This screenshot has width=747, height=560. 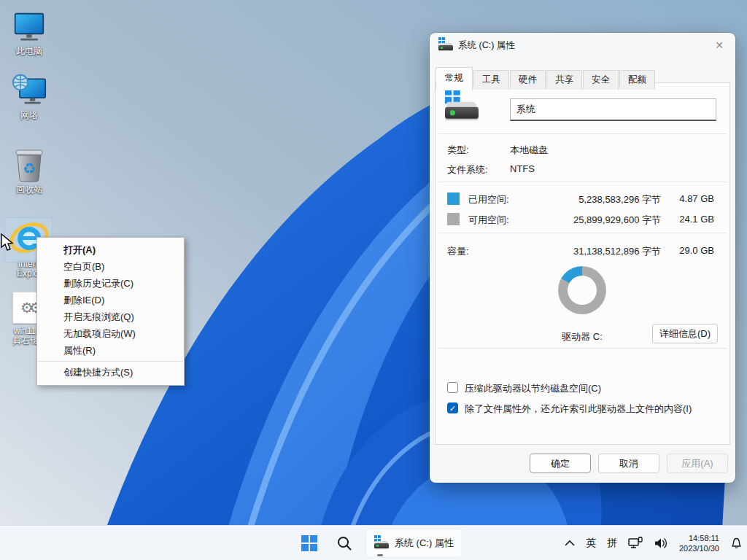 What do you see at coordinates (111, 300) in the screenshot?
I see `menu-item-delete-ie: 删除IE(D)` at bounding box center [111, 300].